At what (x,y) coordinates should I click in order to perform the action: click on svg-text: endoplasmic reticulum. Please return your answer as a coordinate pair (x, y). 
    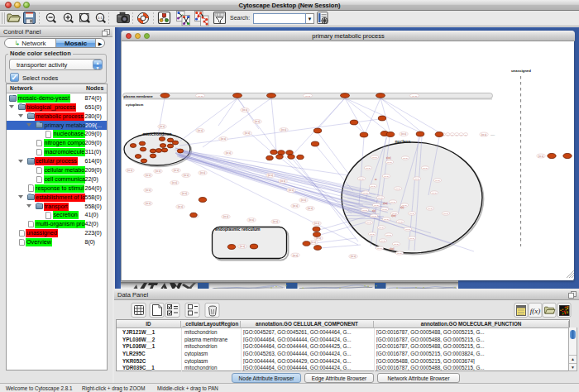
    Looking at the image, I should click on (238, 229).